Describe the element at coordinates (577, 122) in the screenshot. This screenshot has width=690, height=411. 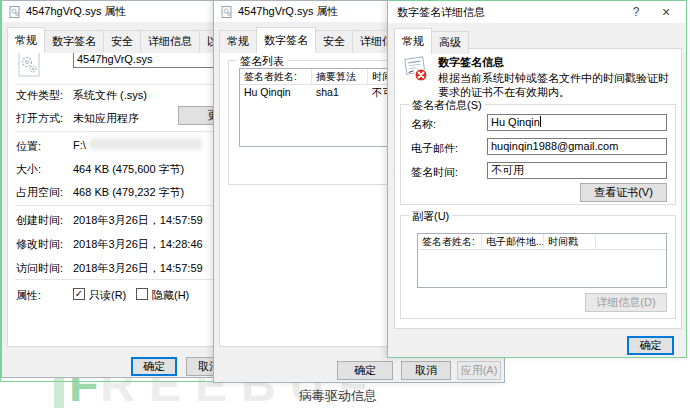
I see `name-input: Hu Qinqin` at that location.